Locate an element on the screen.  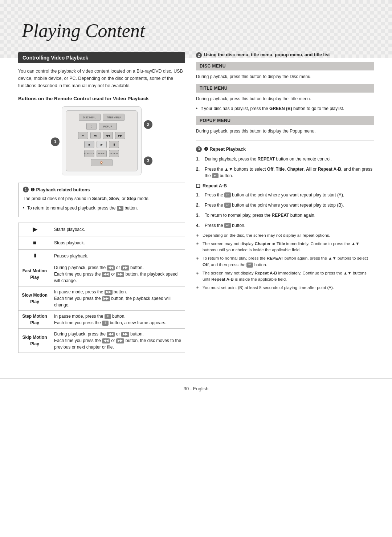
title-menu-bullet: If your disc has a playlist, press the G… is located at coordinates (285, 109).